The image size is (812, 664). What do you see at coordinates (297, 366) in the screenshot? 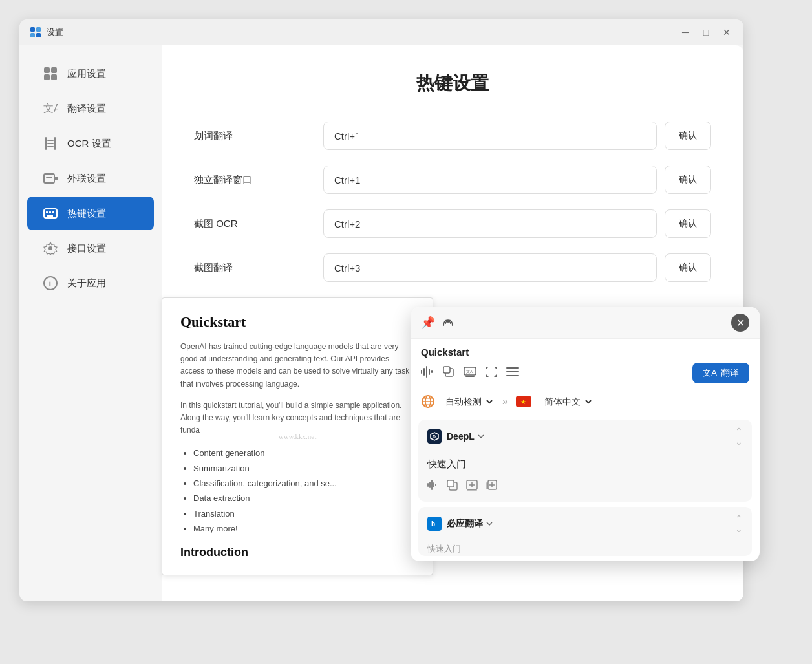
I see `web-content-p1: OpenAI has trained cutting-edge language…` at bounding box center [297, 366].